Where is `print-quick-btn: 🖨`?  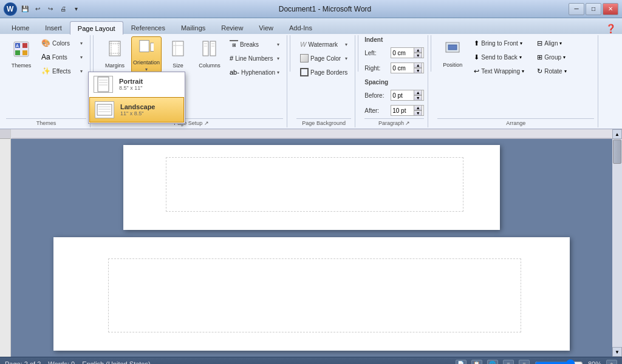 print-quick-btn: 🖨 is located at coordinates (63, 9).